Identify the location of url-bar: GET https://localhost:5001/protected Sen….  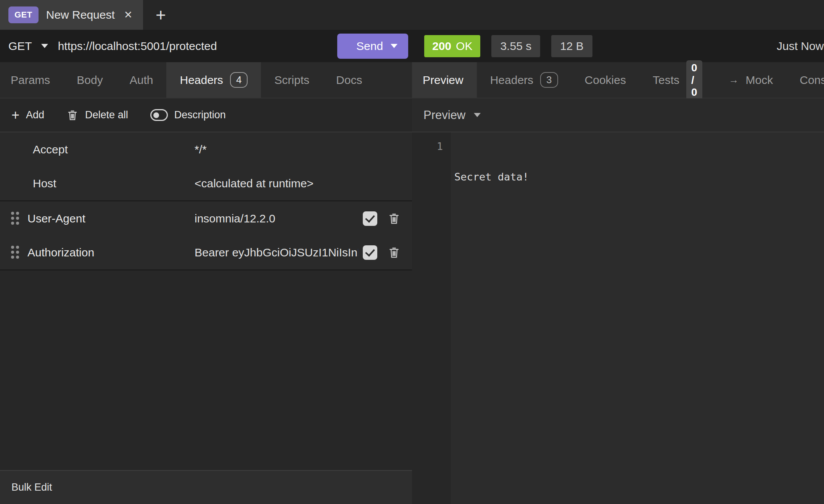
(206, 46).